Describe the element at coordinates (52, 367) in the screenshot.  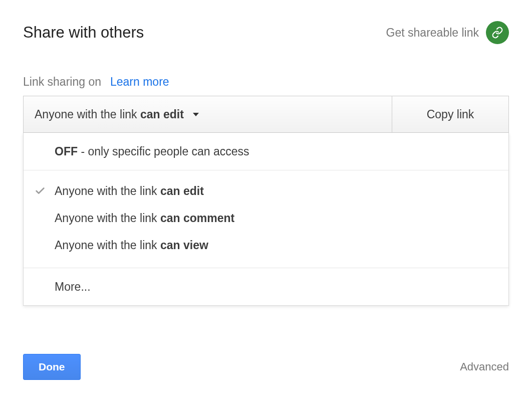
I see `done-button: Done` at that location.